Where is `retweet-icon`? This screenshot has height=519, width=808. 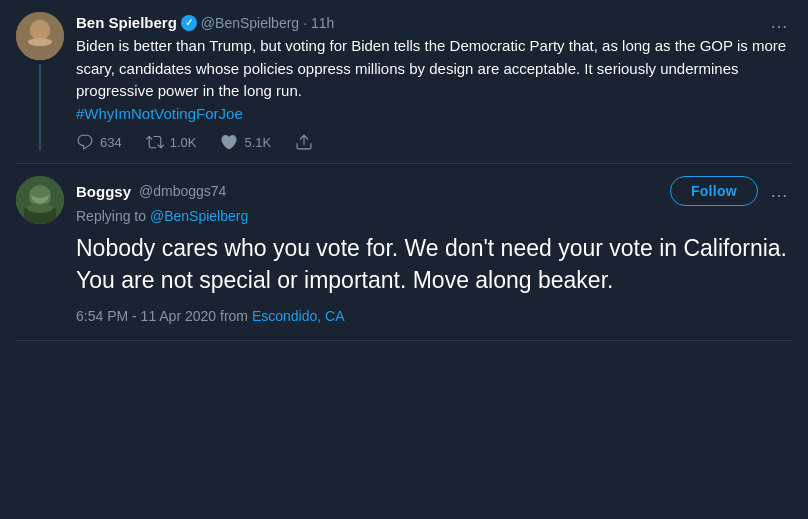 retweet-icon is located at coordinates (155, 142).